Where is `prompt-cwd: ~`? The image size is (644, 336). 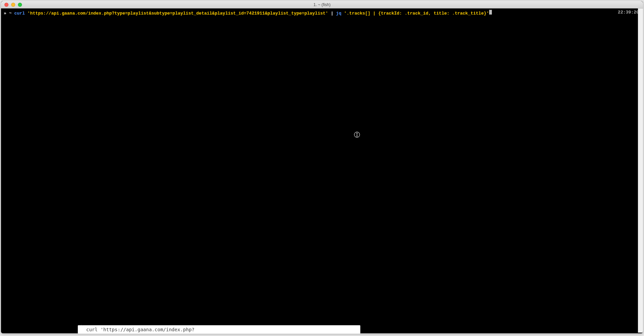 prompt-cwd: ~ is located at coordinates (10, 14).